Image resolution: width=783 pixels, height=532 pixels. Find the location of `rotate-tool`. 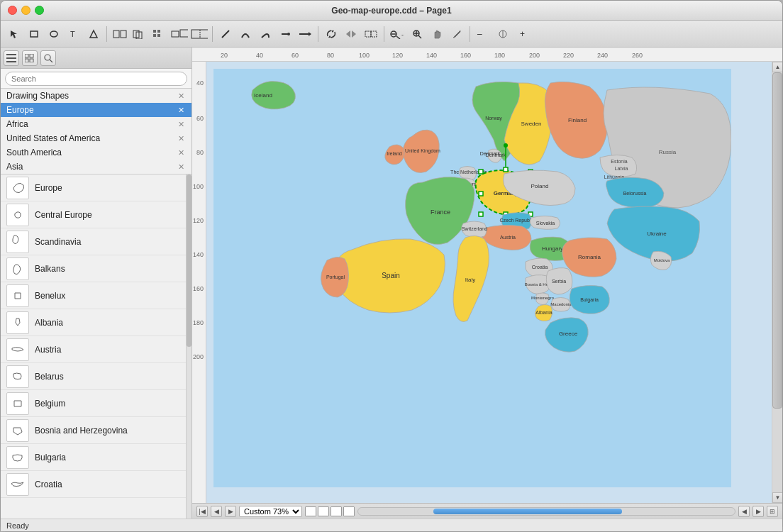

rotate-tool is located at coordinates (331, 34).